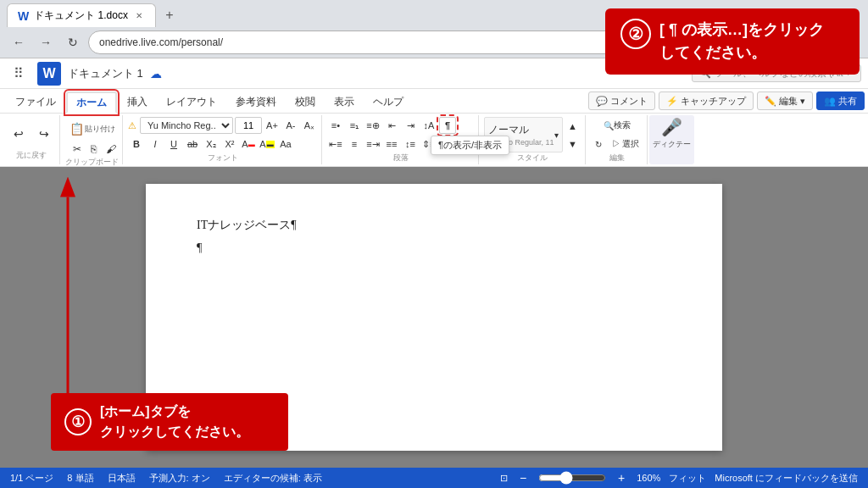  Describe the element at coordinates (256, 102) in the screenshot. I see `tab-references: 参考資料` at that location.